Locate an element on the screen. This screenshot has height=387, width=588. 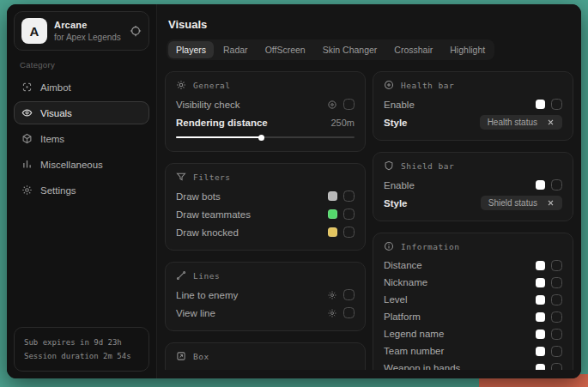
team-number-checkbox is located at coordinates (556, 352).